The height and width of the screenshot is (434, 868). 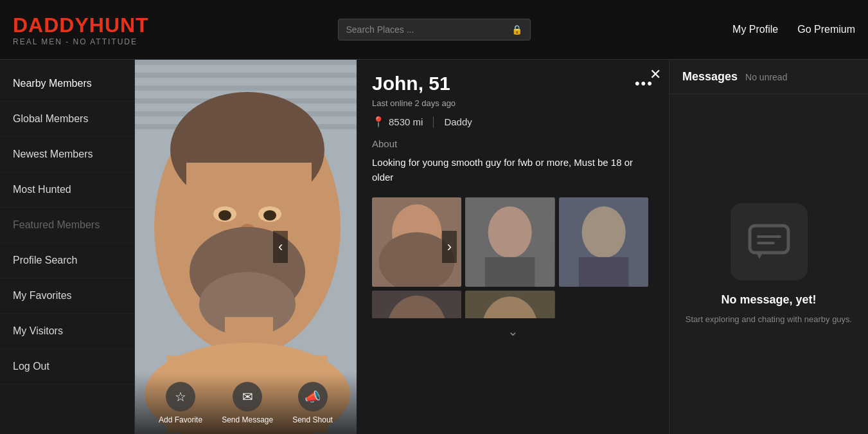 I want to click on close-button: ✕, so click(x=655, y=75).